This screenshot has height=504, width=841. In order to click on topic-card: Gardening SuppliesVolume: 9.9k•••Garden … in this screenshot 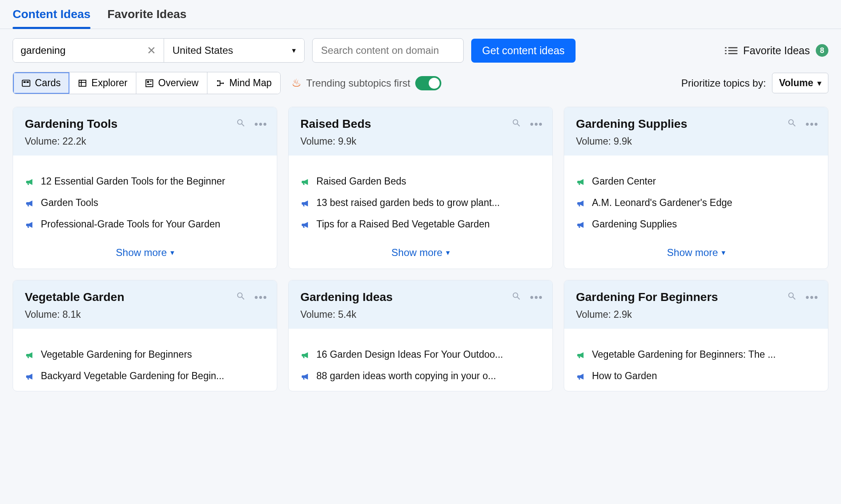, I will do `click(696, 188)`.